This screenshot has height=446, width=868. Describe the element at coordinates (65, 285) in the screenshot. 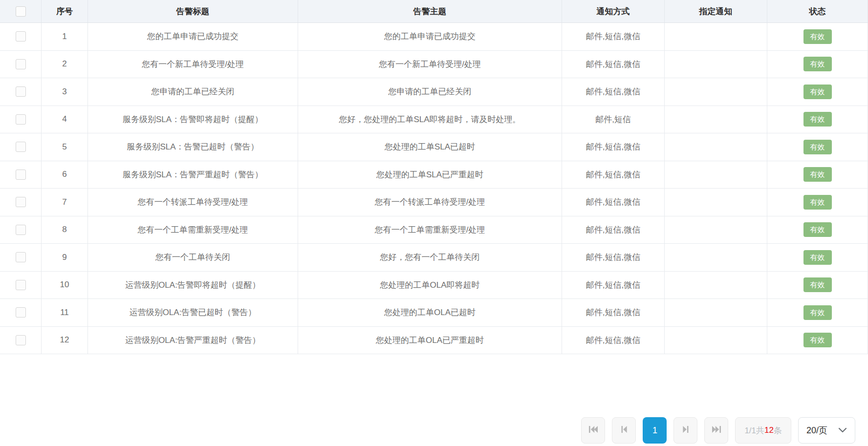

I see `row-index: 10` at that location.